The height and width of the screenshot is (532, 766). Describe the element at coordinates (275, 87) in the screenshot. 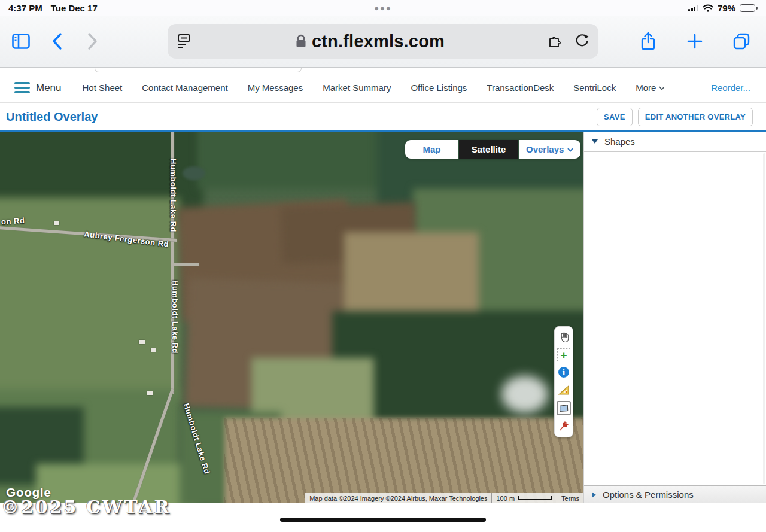

I see `nav-item-my-messages: My Messages` at that location.